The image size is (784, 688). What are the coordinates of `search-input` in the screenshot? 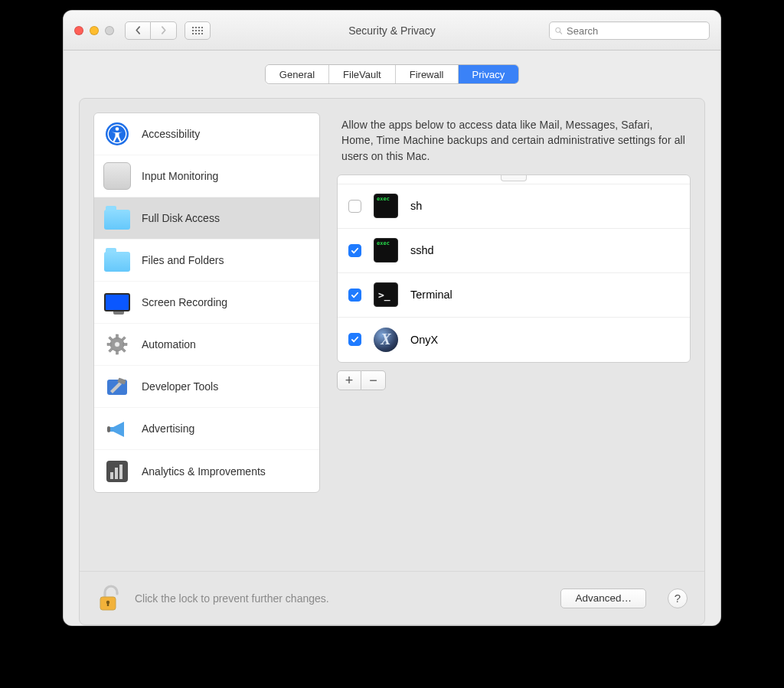 It's located at (635, 31).